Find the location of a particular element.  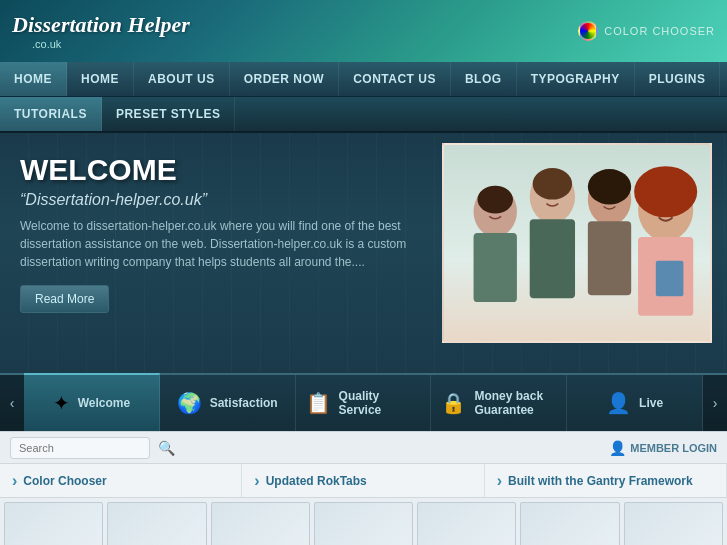

tabs-section: ‹ ✦ Welcome 🌍 Satisfaction 📋 Quality Ser… is located at coordinates (364, 402).